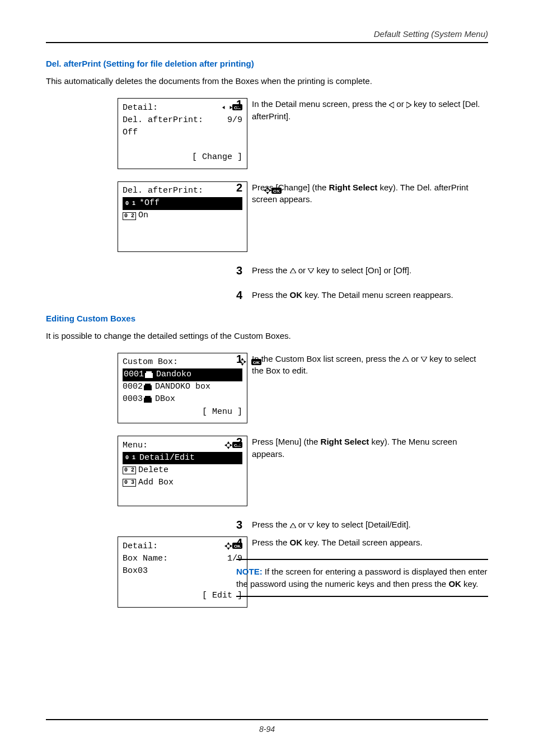 The height and width of the screenshot is (756, 534). Describe the element at coordinates (267, 36) in the screenshot. I see `page-header: Default Setting (System Menu)` at that location.